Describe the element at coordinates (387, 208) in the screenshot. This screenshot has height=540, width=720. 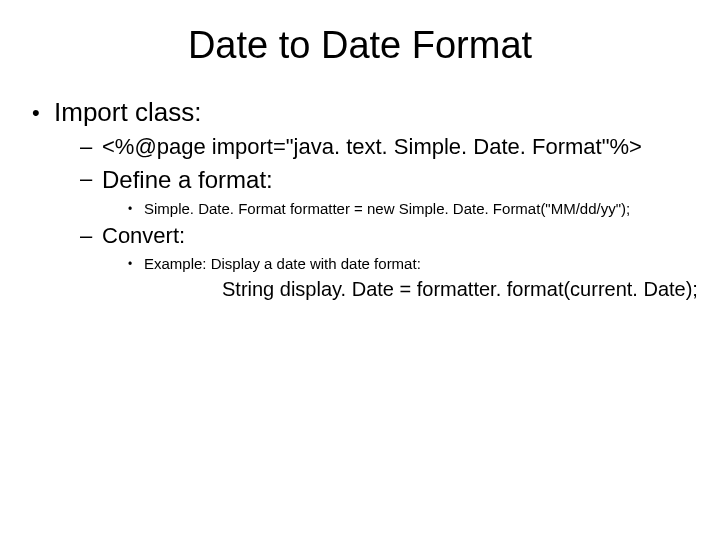
I see `lvl3-text: Simple. Date. Format formatter = new Sim…` at that location.